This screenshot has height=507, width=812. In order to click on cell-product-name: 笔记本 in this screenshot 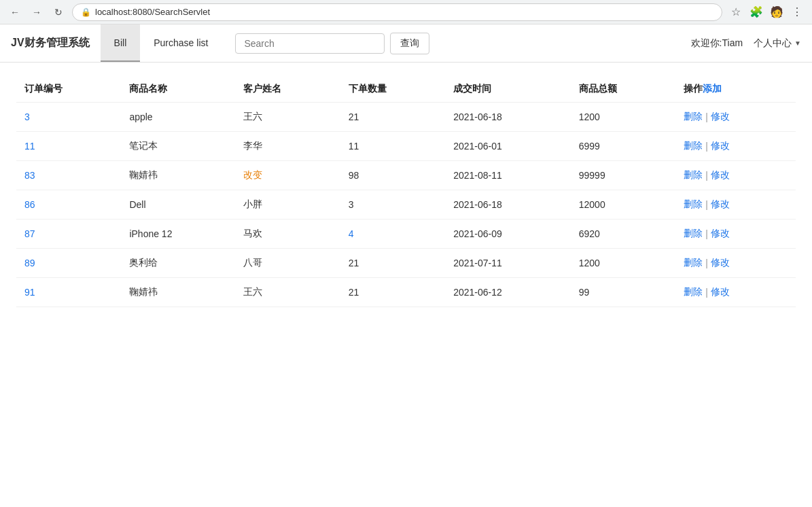, I will do `click(178, 147)`.